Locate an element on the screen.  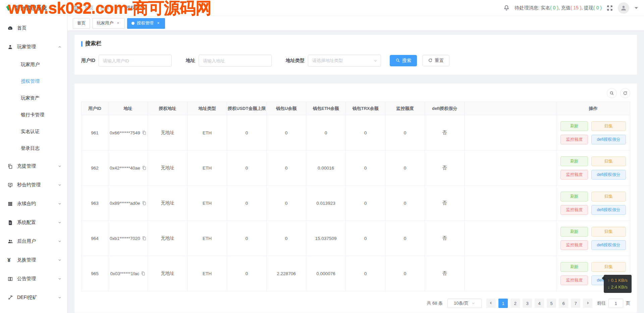
page-button-4: 4 is located at coordinates (539, 303).